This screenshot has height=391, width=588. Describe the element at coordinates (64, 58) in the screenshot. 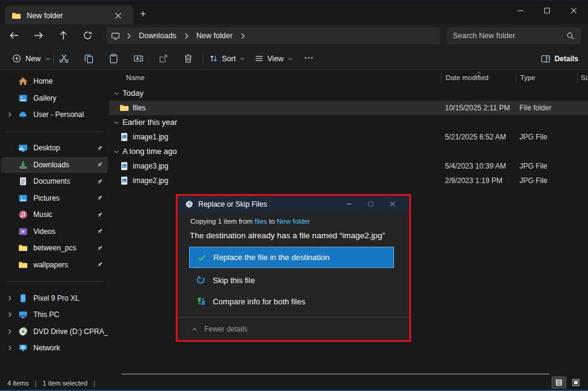

I see `cut-icon` at that location.